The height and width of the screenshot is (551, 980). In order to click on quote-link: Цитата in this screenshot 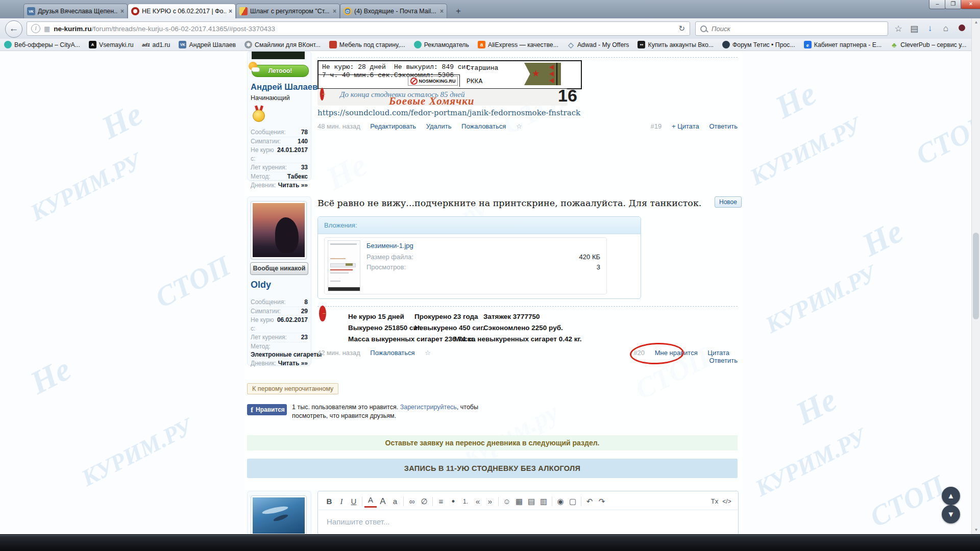, I will do `click(719, 353)`.